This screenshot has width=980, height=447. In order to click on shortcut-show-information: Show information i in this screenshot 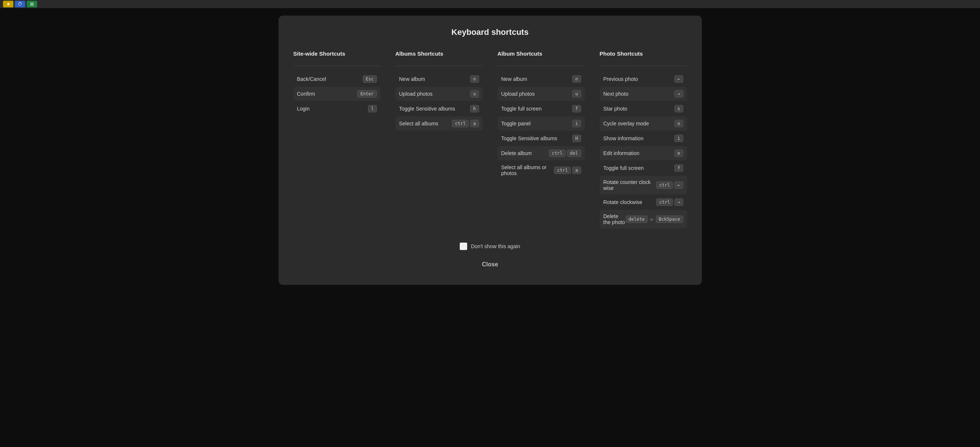, I will do `click(643, 138)`.